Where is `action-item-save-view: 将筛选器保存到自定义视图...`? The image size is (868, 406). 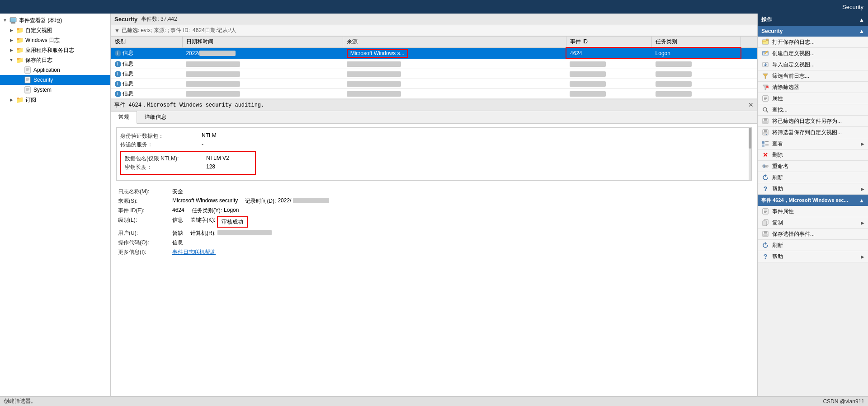 action-item-save-view: 将筛选器保存到自定义视图... is located at coordinates (813, 133).